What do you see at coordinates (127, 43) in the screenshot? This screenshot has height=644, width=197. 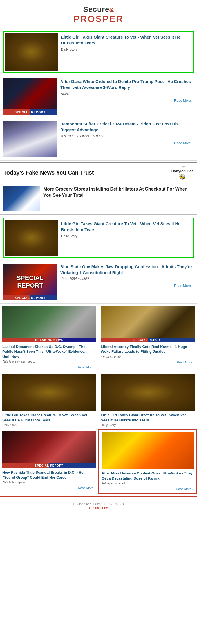 I see `featured-article-1-content: Little Girl Takes Giant Creature To Vet …` at bounding box center [127, 43].